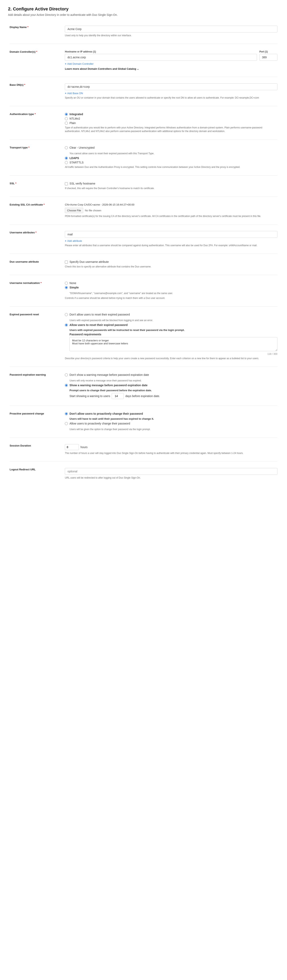 The width and height of the screenshot is (287, 980). What do you see at coordinates (25, 283) in the screenshot?
I see `username-normalization-label: Username normalization` at bounding box center [25, 283].